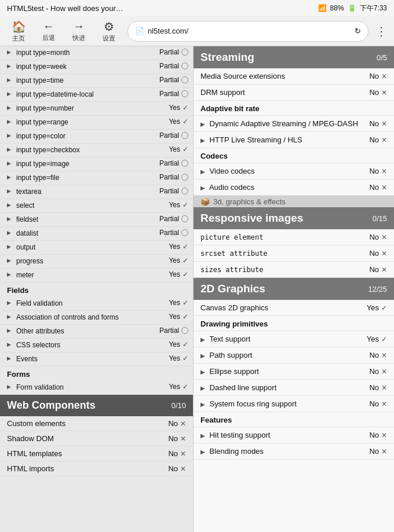  I want to click on right-feature-name: Canvas 2D graphics, so click(284, 308).